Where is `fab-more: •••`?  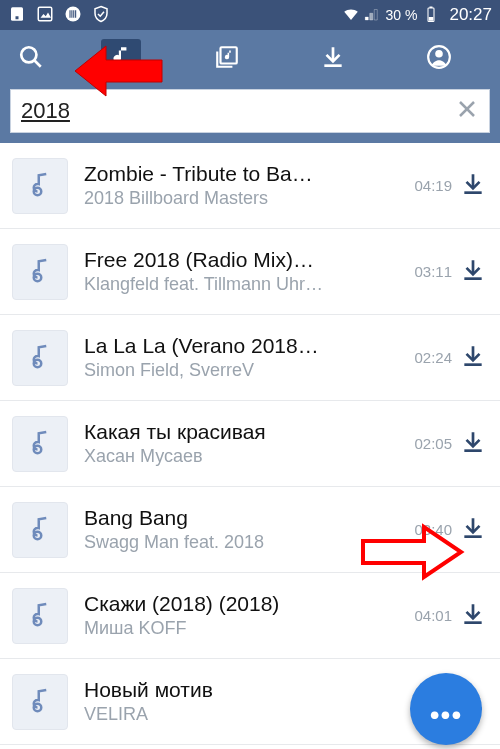
fab-more: ••• is located at coordinates (446, 709).